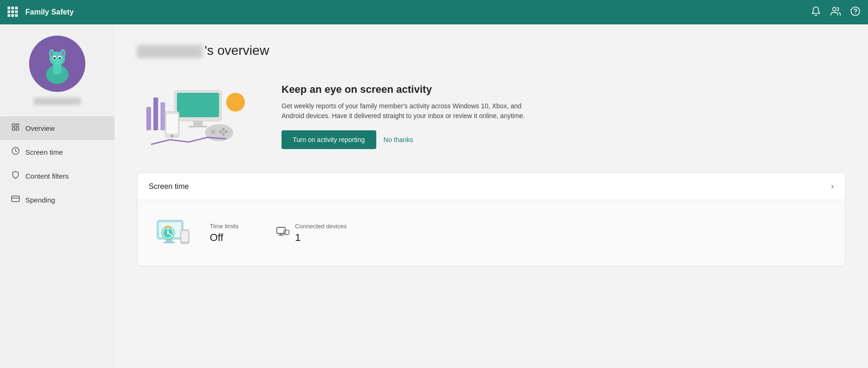 The width and height of the screenshot is (868, 368). Describe the element at coordinates (57, 164) in the screenshot. I see `sidebar-nav: Overview Screen time Content filters` at that location.